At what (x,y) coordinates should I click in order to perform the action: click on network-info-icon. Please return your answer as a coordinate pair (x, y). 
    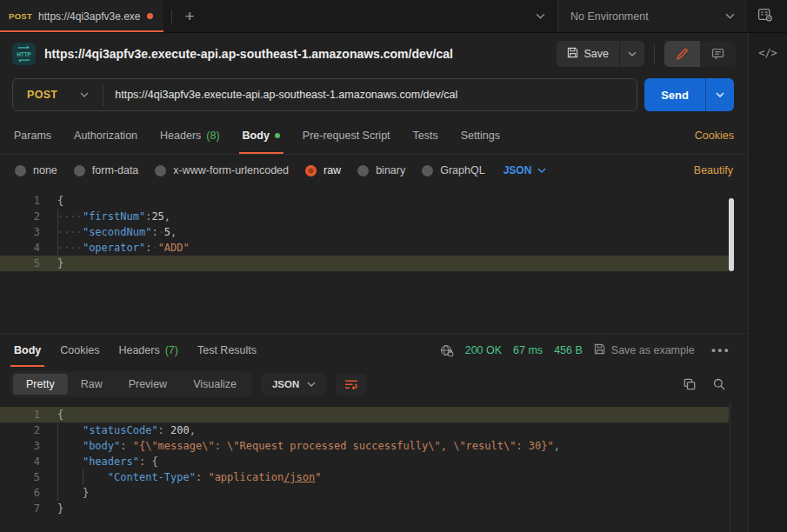
    Looking at the image, I should click on (447, 351).